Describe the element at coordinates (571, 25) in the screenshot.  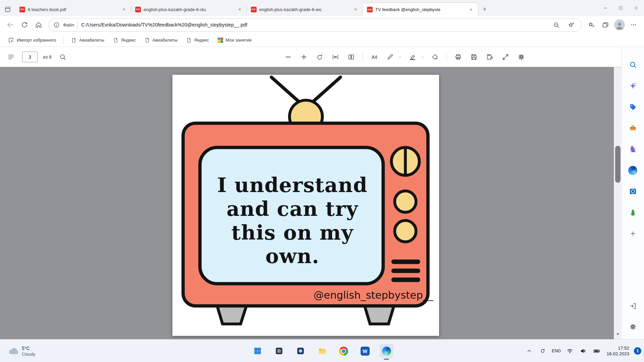
I see `add-favorite-icon` at that location.